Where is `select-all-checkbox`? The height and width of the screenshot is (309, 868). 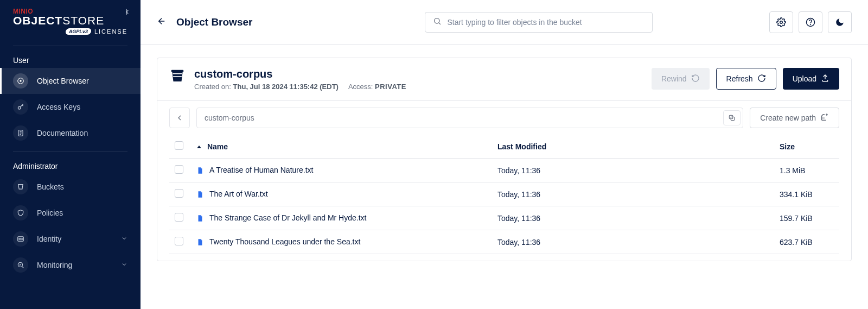 select-all-checkbox is located at coordinates (179, 146).